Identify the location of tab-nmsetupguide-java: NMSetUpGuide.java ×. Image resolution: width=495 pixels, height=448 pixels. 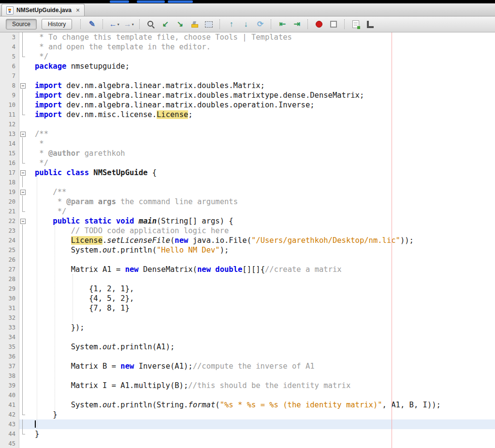
(43, 10).